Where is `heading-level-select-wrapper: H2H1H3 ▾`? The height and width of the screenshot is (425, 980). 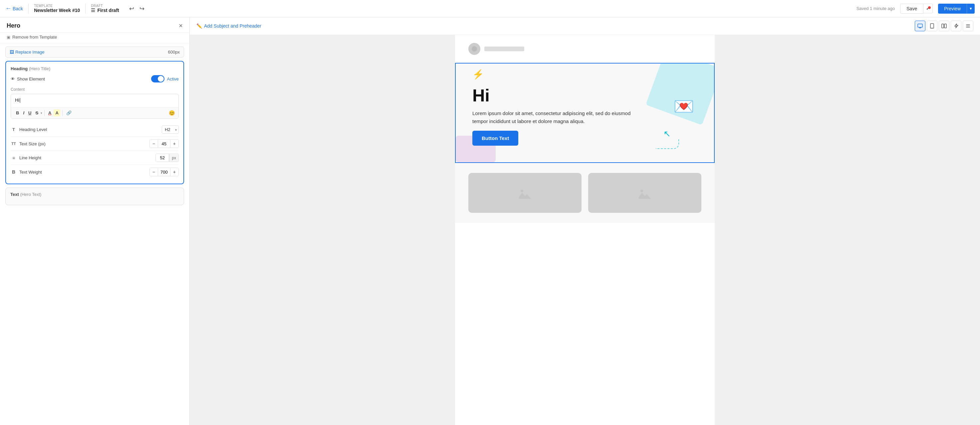 heading-level-select-wrapper: H2H1H3 ▾ is located at coordinates (170, 130).